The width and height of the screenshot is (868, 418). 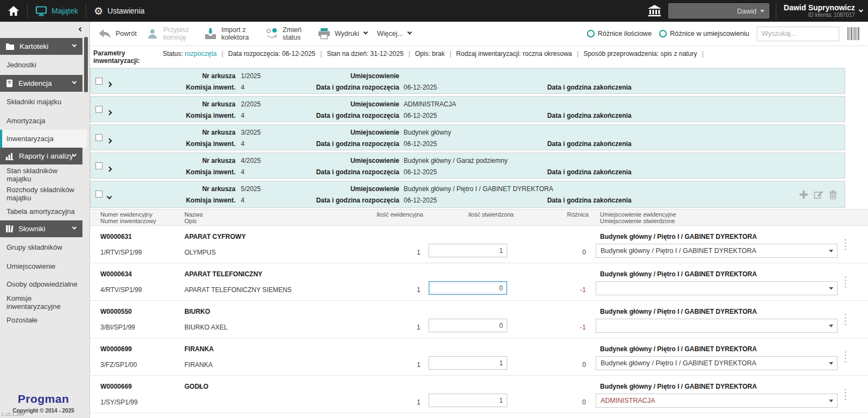 What do you see at coordinates (178, 34) in the screenshot?
I see `assign-label: Przypisz komisję` at bounding box center [178, 34].